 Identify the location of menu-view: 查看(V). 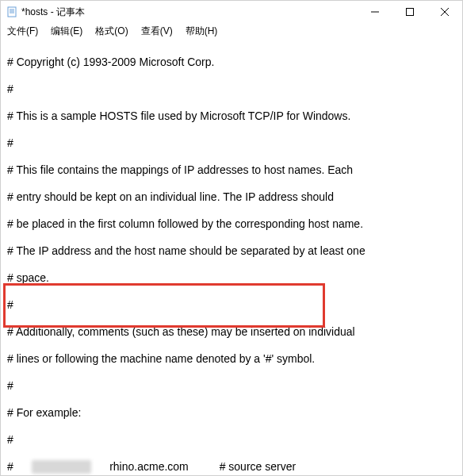
(157, 32).